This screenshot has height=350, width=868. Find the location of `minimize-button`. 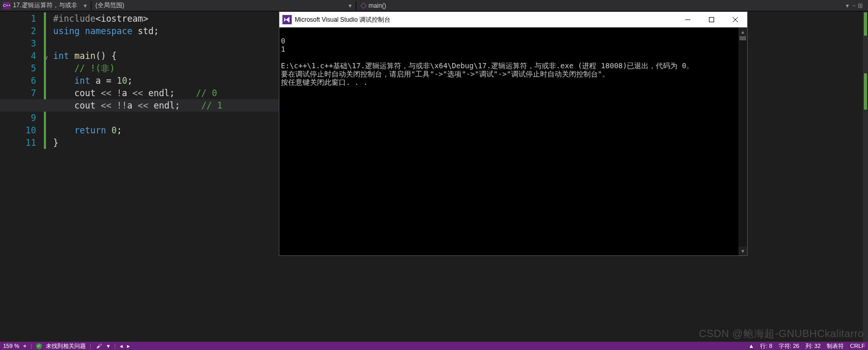

minimize-button is located at coordinates (688, 20).